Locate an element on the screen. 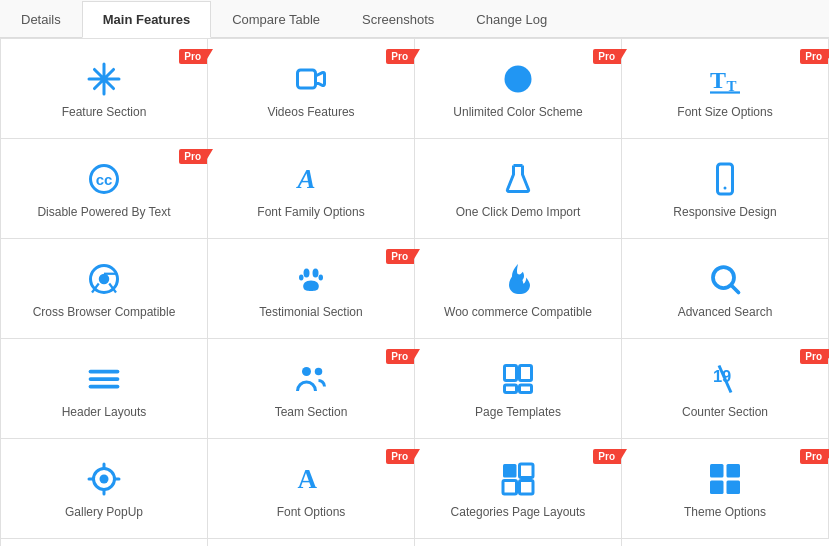 This screenshot has height=546, width=829. circle-icon is located at coordinates (518, 79).